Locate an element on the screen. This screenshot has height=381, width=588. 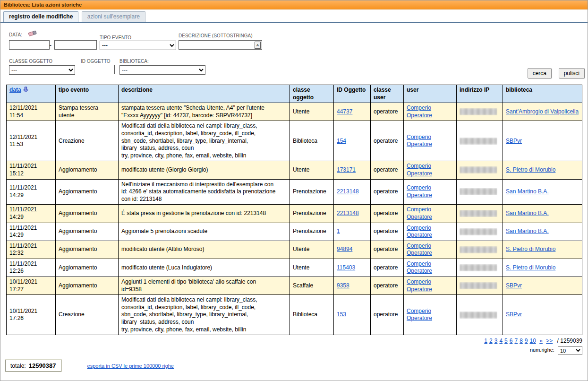
page-link-4: 4 is located at coordinates (501, 341).